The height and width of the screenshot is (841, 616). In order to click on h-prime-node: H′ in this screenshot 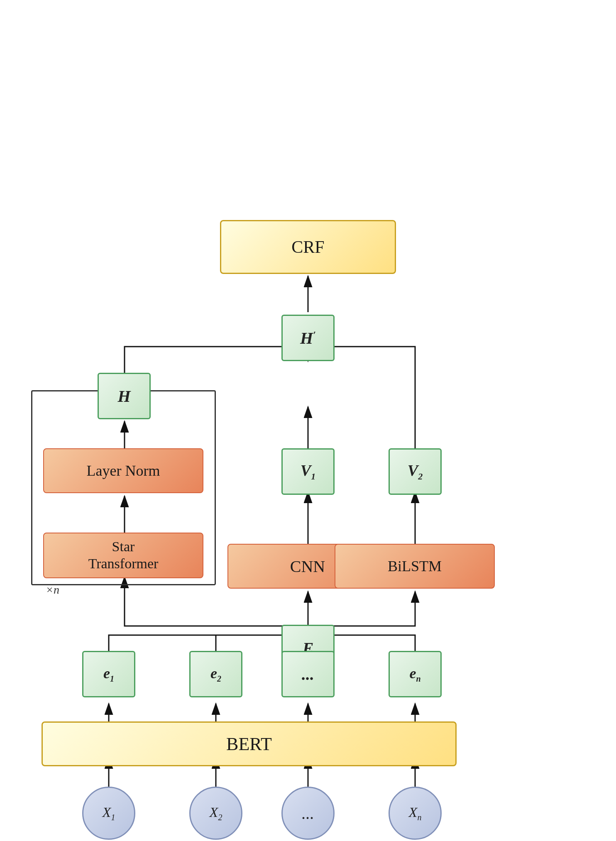, I will do `click(308, 338)`.